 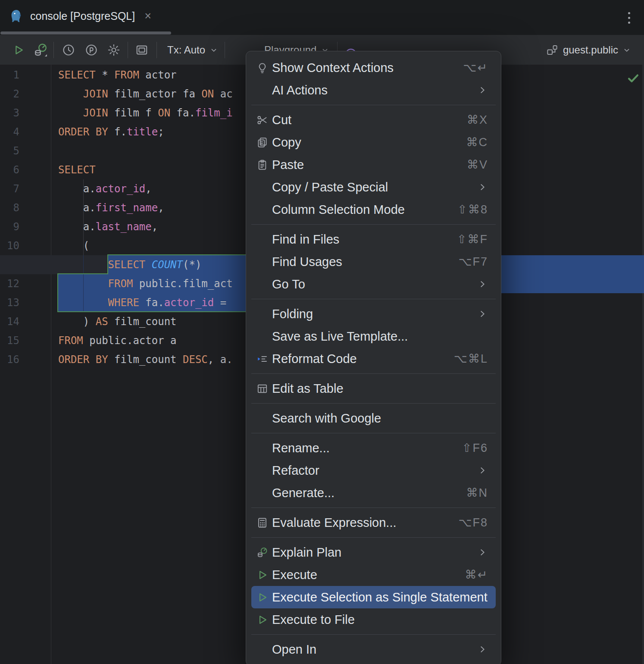 I want to click on code-line: ) AS film_count, so click(x=117, y=322).